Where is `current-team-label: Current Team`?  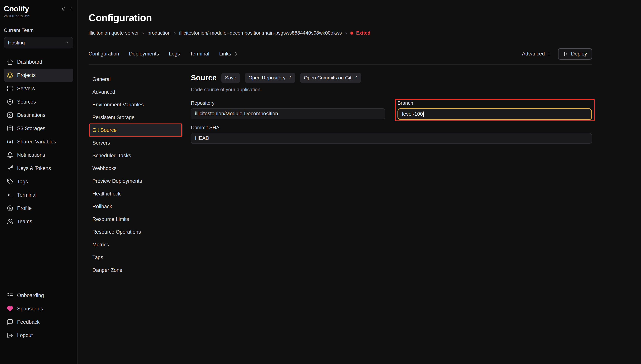
current-team-label: Current Team is located at coordinates (39, 30).